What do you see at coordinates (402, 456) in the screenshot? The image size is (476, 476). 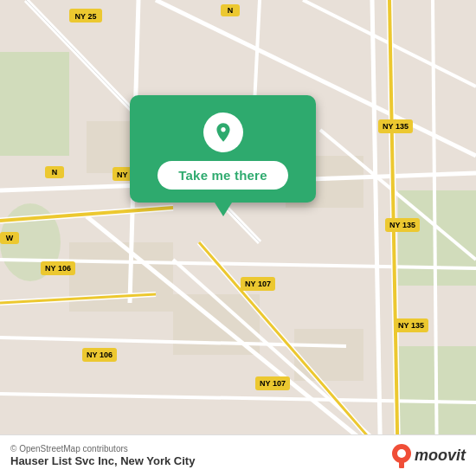 I see `moovit-pin-icon` at bounding box center [402, 456].